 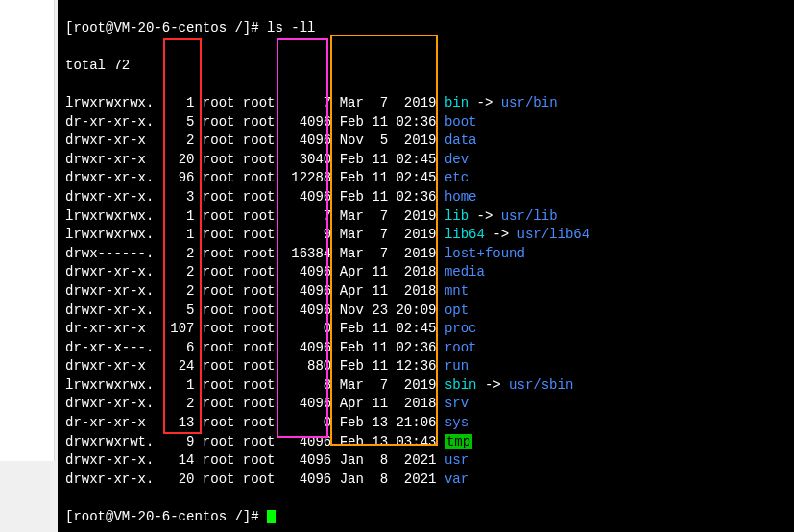 I want to click on list-row: lrwxrwxrwx. 1 root root 7 Mar 7 2019 lib…, so click(x=426, y=217).